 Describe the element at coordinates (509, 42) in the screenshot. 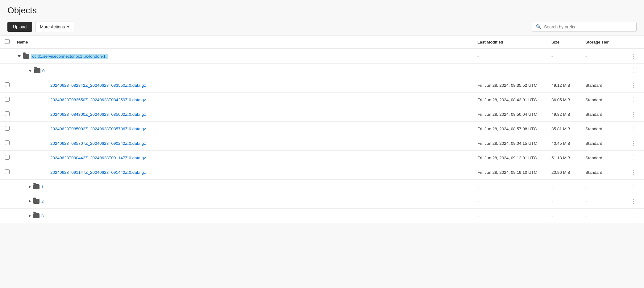

I see `column-header-last-modified: Last Modified` at that location.